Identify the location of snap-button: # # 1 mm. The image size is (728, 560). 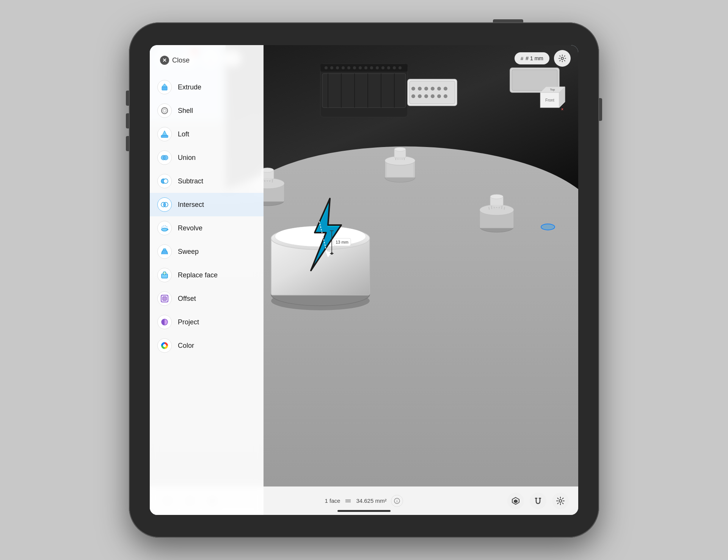
(532, 58).